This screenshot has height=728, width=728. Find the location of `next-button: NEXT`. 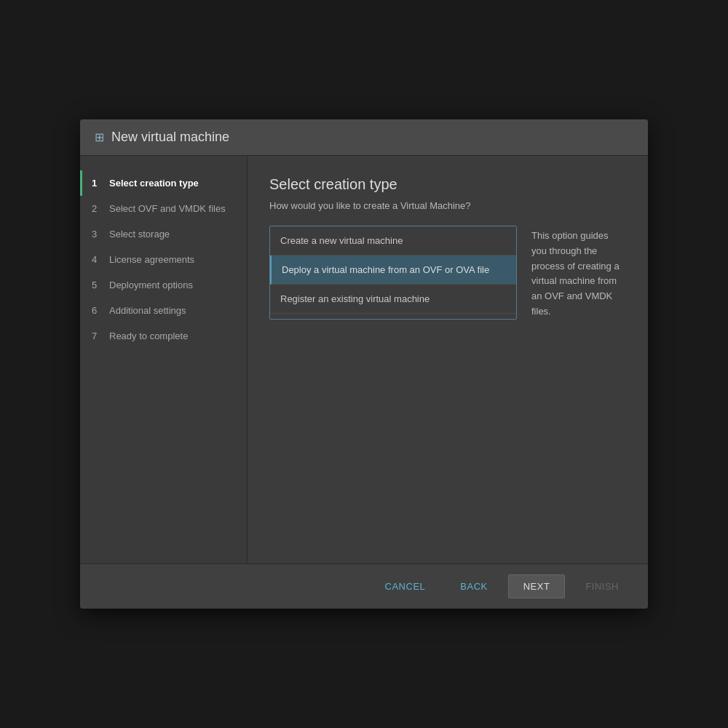

next-button: NEXT is located at coordinates (537, 587).